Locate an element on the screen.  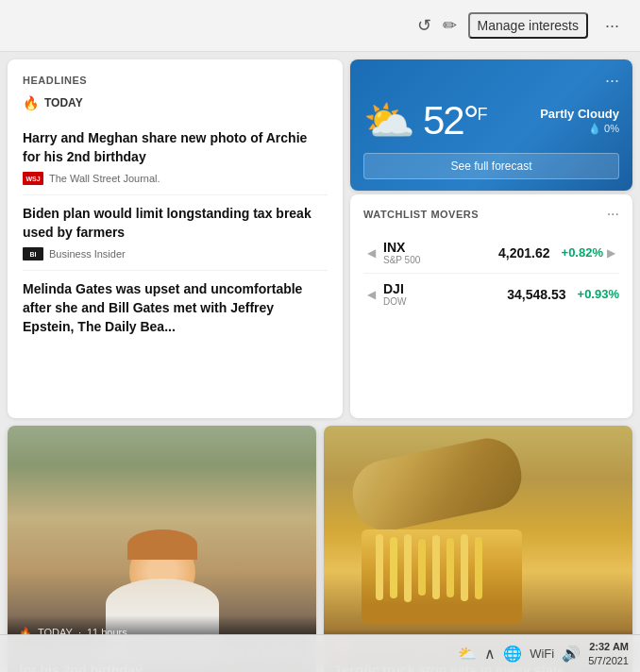
taskbar-speaker-icon: 🔊 is located at coordinates (571, 653).